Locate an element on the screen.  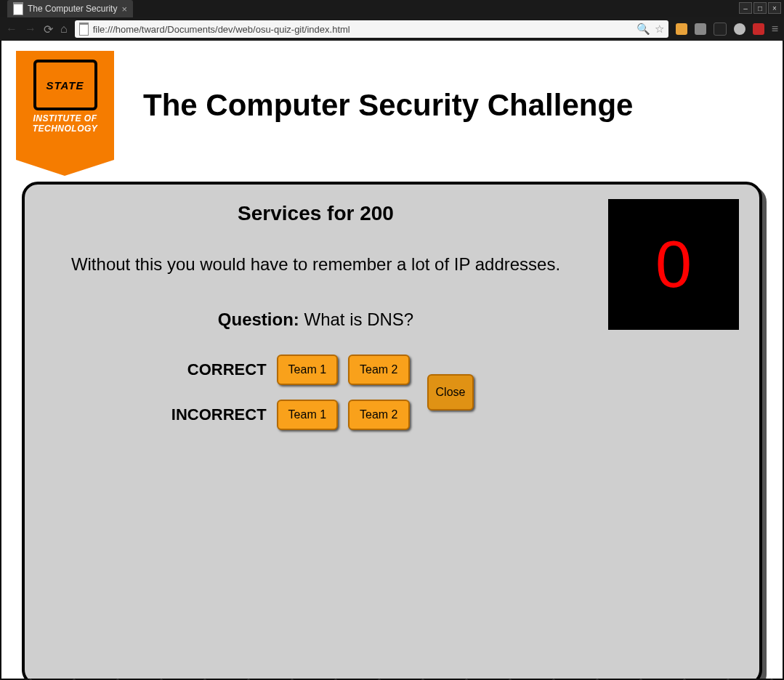
incorrect-team1-button: Team 1 is located at coordinates (307, 415).